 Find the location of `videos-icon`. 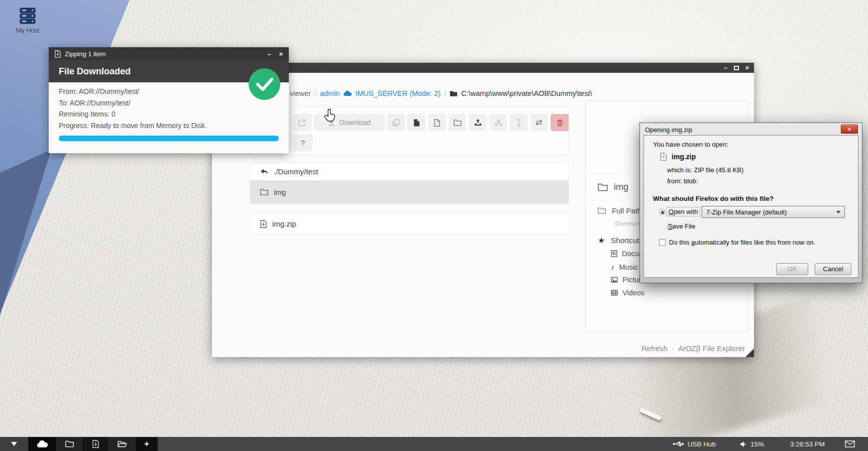

videos-icon is located at coordinates (614, 293).